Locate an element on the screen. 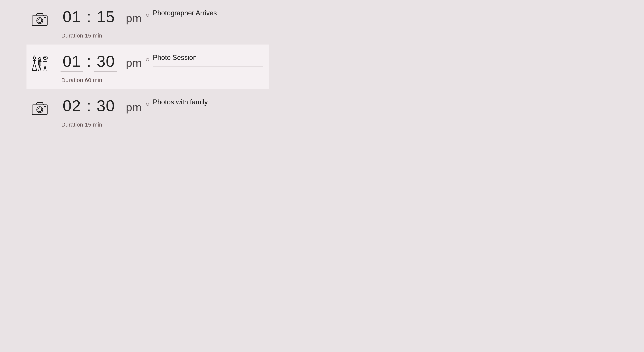 Image resolution: width=644 pixels, height=352 pixels. event-title-field: Photo Session is located at coordinates (208, 60).